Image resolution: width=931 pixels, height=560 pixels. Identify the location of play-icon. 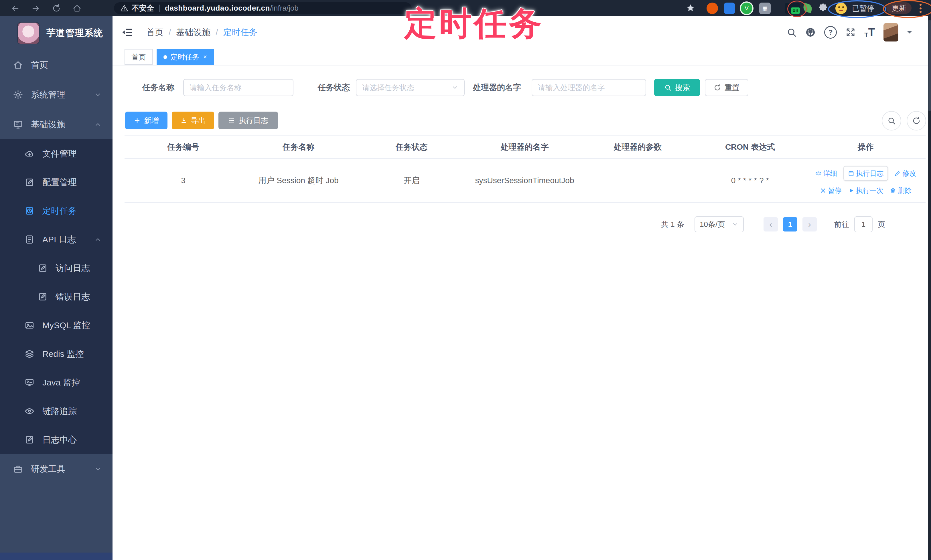
(851, 191).